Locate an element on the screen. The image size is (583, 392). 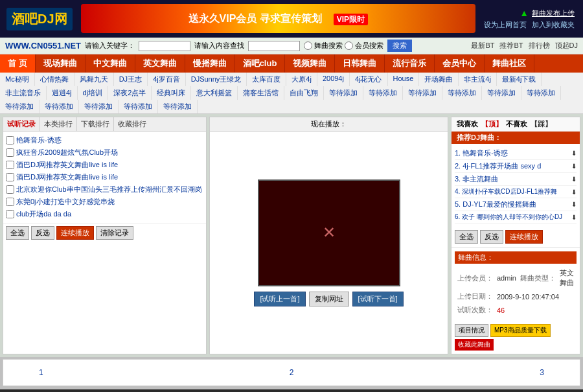
nav-community: 舞曲社区 is located at coordinates (509, 63).